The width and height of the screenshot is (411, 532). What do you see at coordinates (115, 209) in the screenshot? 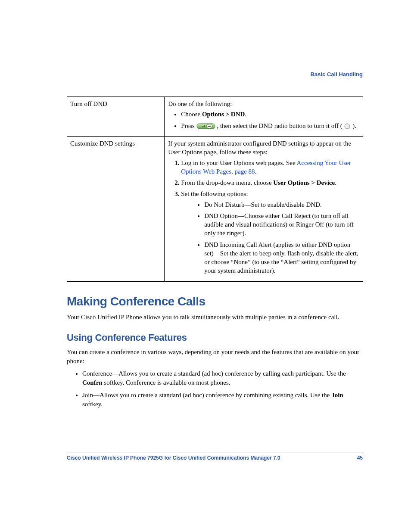
I see `customize-dnd-label: Customize DND settings` at bounding box center [115, 209].